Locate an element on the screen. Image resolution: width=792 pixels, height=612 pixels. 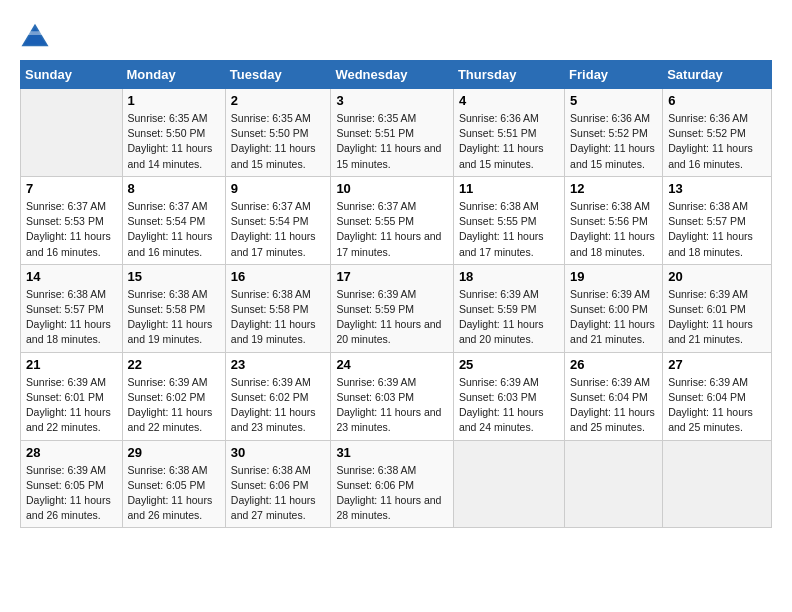
day-number: 26 is located at coordinates (614, 364).